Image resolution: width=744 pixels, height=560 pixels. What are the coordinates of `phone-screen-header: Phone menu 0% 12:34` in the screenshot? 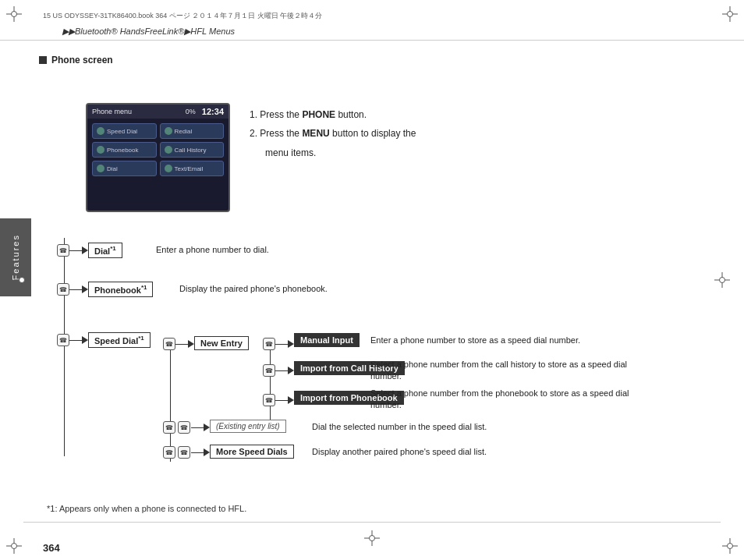 It's located at (158, 112).